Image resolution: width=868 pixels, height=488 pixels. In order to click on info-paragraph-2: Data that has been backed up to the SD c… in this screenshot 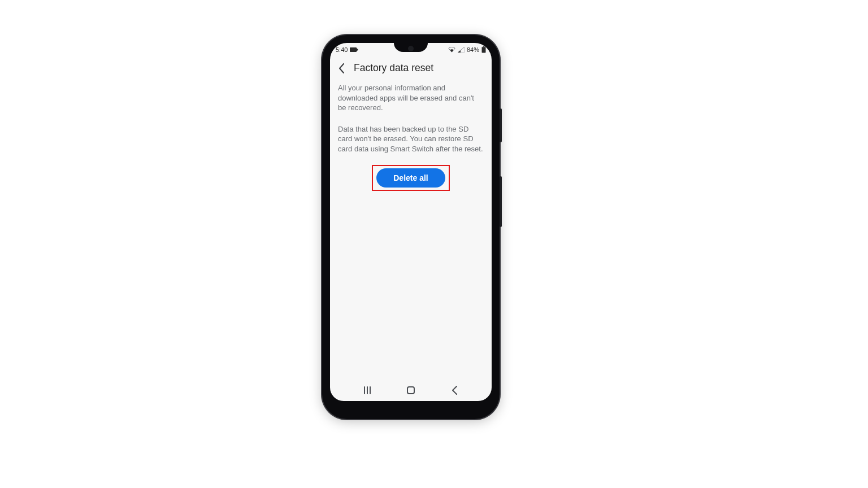, I will do `click(411, 139)`.